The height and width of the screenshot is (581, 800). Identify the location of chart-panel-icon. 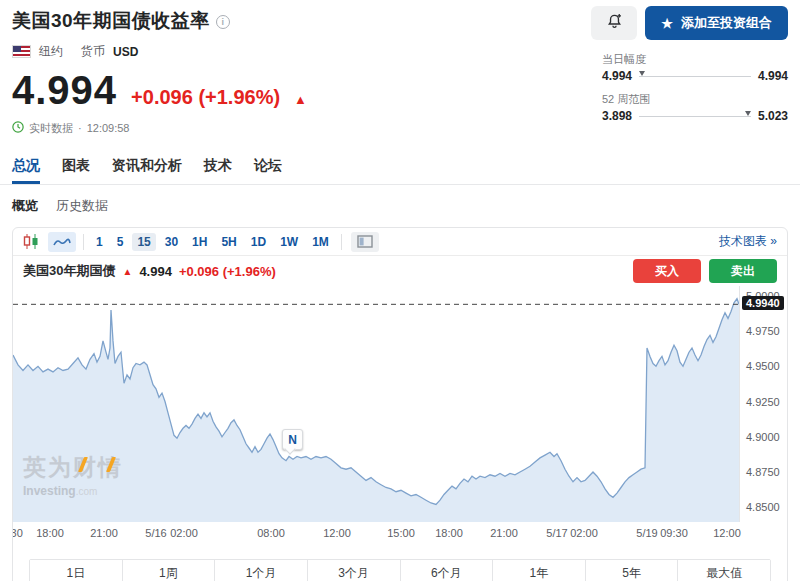
(365, 242).